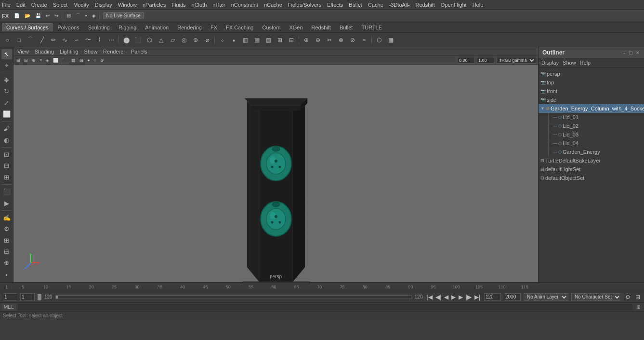 This screenshot has height=340, width=644. I want to click on current-frame-input, so click(10, 297).